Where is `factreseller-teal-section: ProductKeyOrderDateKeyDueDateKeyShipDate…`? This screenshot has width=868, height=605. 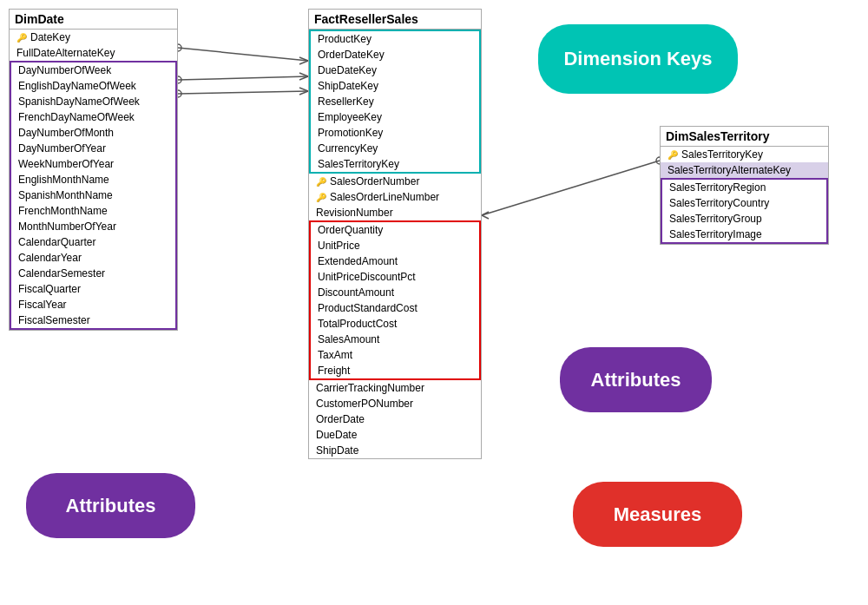
factreseller-teal-section: ProductKeyOrderDateKeyDueDateKeyShipDate… is located at coordinates (395, 102).